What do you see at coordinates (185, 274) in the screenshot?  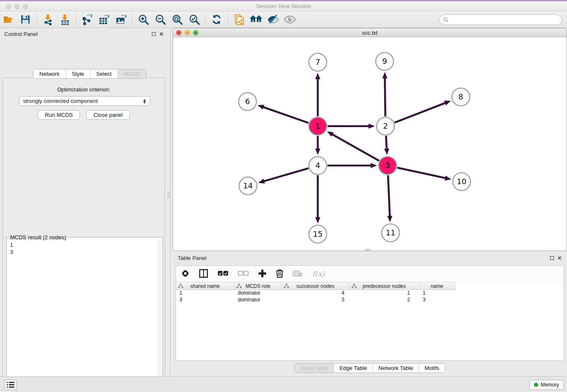 I see `table-options-gear-button` at bounding box center [185, 274].